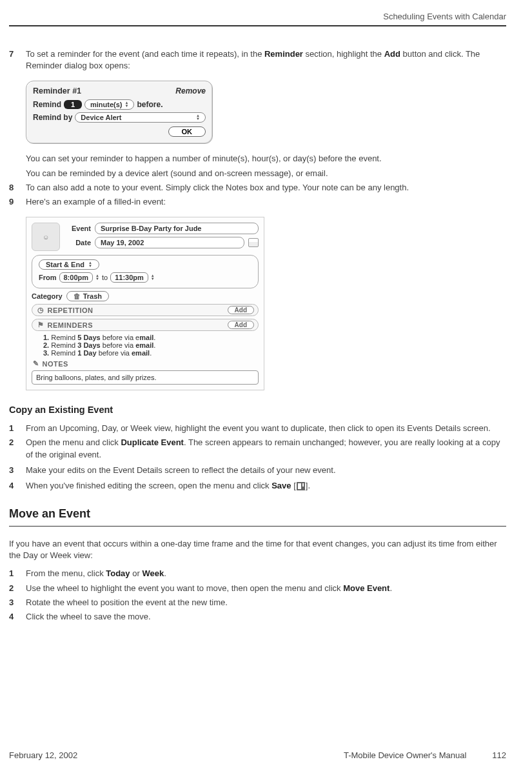  Describe the element at coordinates (266, 202) in the screenshot. I see `step-text: Here's an example of a filled-in event:` at that location.